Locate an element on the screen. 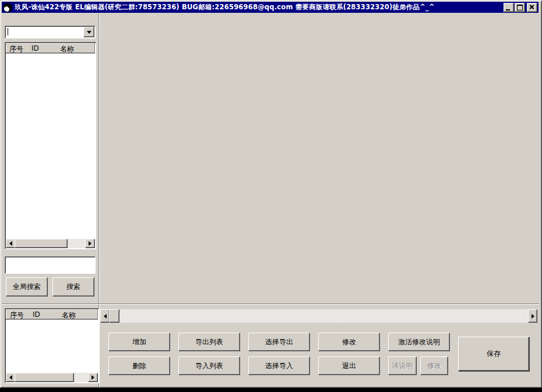  maximize-icon is located at coordinates (520, 8).